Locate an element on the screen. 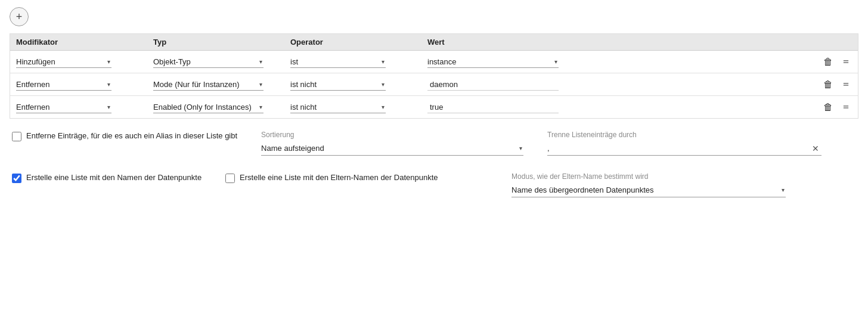 The image size is (868, 328). modus-label: Modus, wie der Eltern-Name bestimmt wird is located at coordinates (649, 177).